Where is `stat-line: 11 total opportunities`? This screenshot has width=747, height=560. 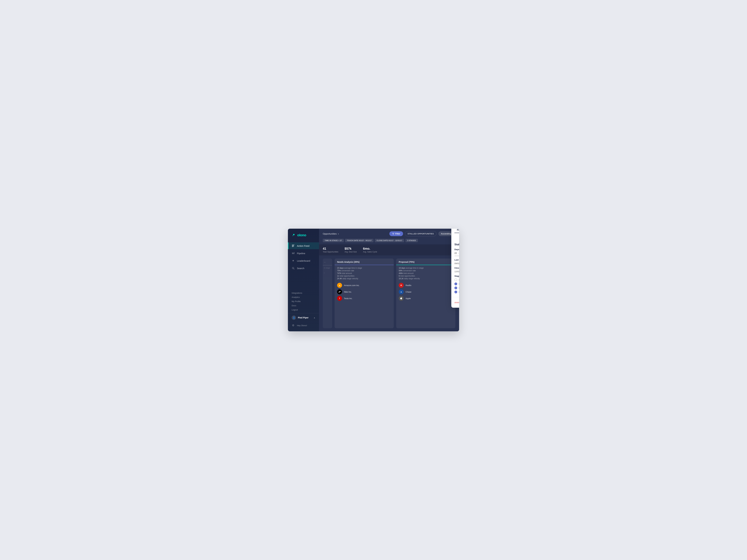
stat-line: 11 total opportunities is located at coordinates (364, 276).